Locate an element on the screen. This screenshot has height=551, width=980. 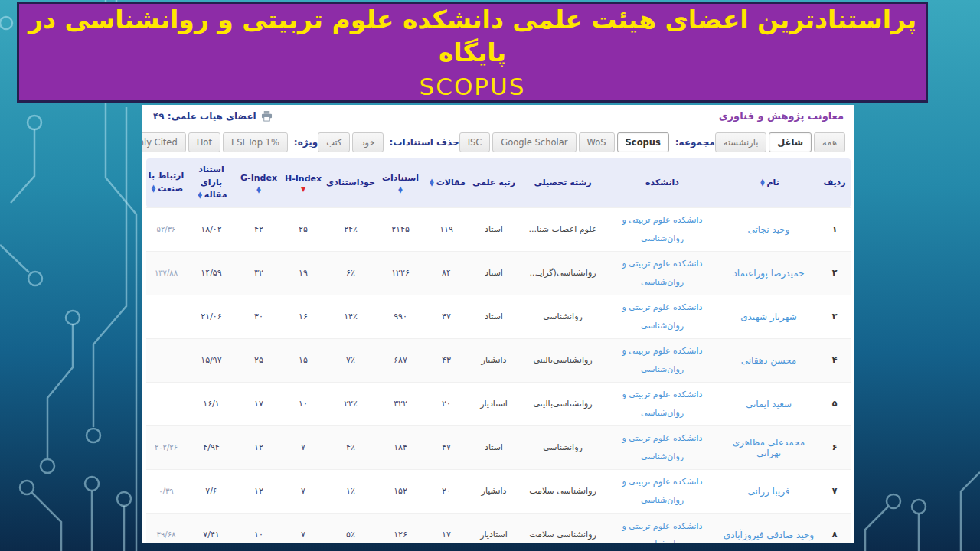
cell-citations: ۲۱۴۵ is located at coordinates (400, 230).